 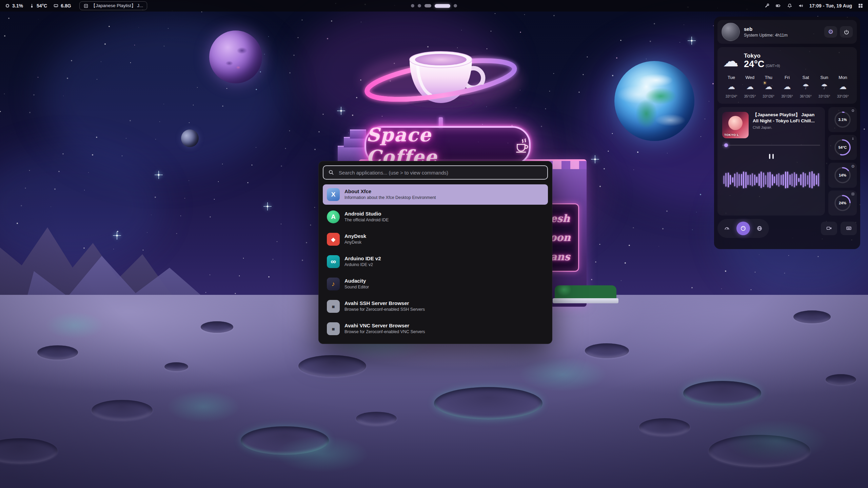 What do you see at coordinates (731, 61) in the screenshot?
I see `cloud-icon: ☁` at bounding box center [731, 61].